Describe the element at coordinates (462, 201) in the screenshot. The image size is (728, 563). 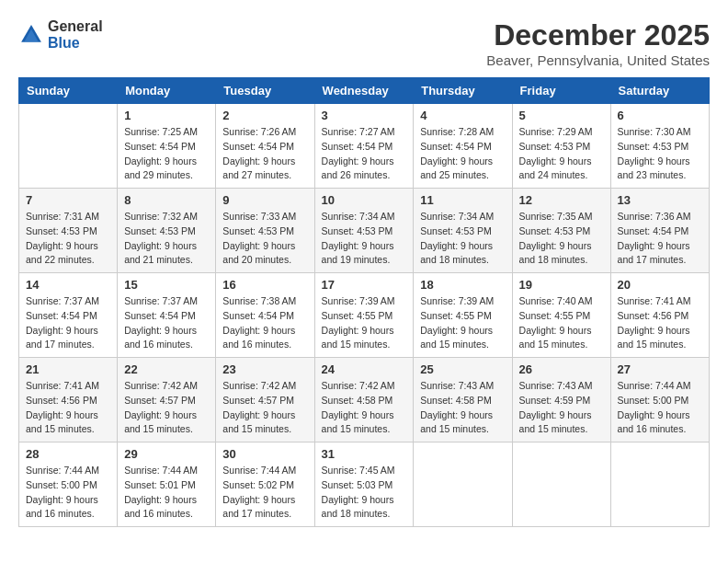
I see `day-number: 11` at that location.